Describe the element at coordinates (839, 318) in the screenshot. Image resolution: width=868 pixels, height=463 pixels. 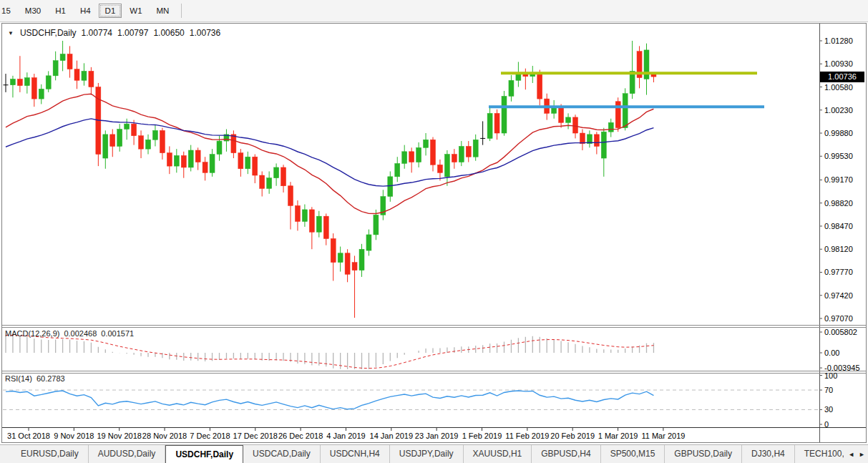
I see `svg-text: 0.97070` at that location.